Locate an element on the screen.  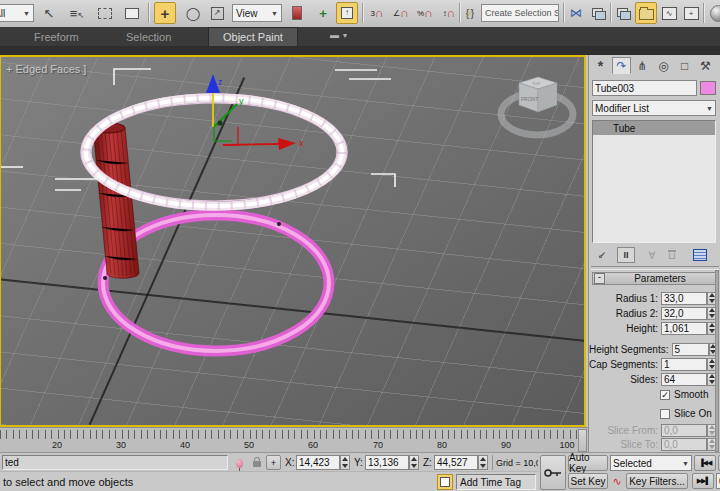
coord-z-spinner is located at coordinates (483, 462).